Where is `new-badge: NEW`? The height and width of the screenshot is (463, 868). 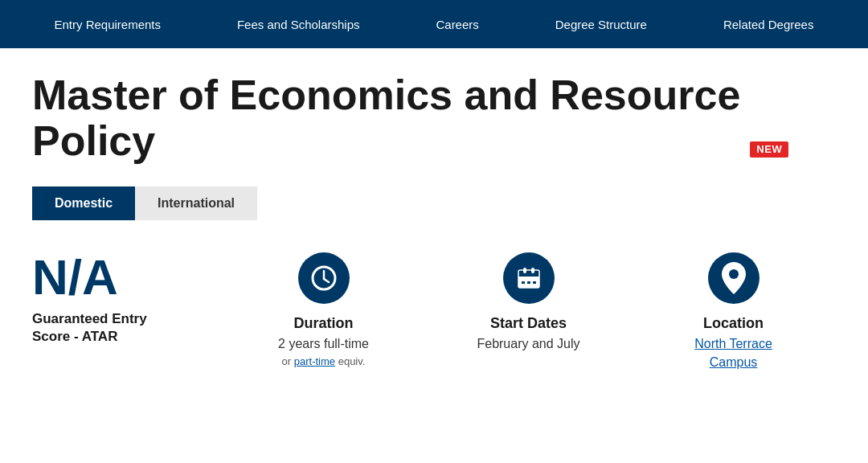
new-badge: NEW is located at coordinates (769, 150).